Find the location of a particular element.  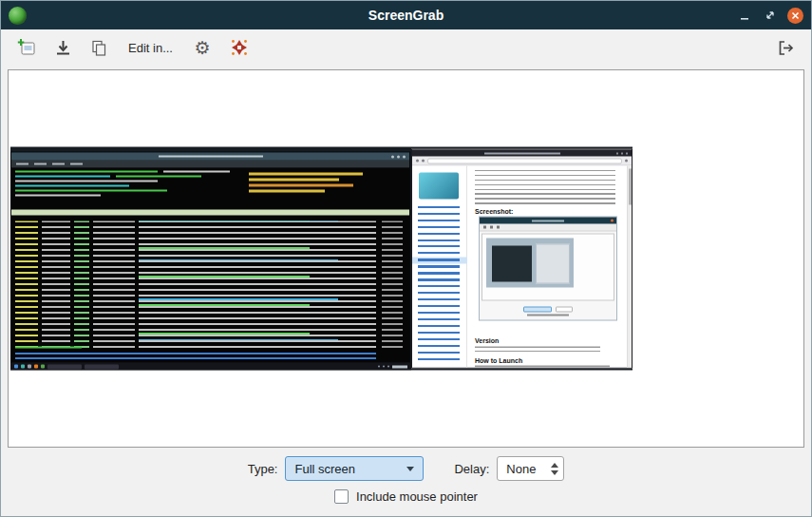

window-title: ScreenGrab is located at coordinates (406, 15).